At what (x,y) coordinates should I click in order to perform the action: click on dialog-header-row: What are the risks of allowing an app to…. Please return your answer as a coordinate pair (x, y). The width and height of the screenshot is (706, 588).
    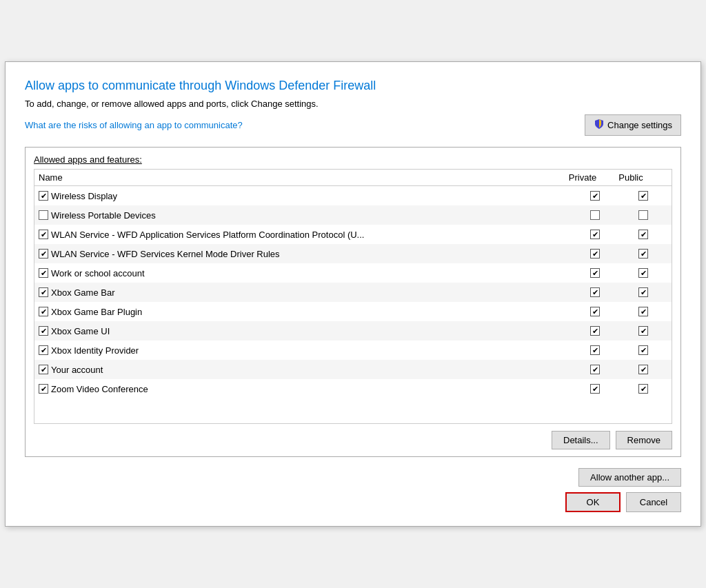
    Looking at the image, I should click on (353, 125).